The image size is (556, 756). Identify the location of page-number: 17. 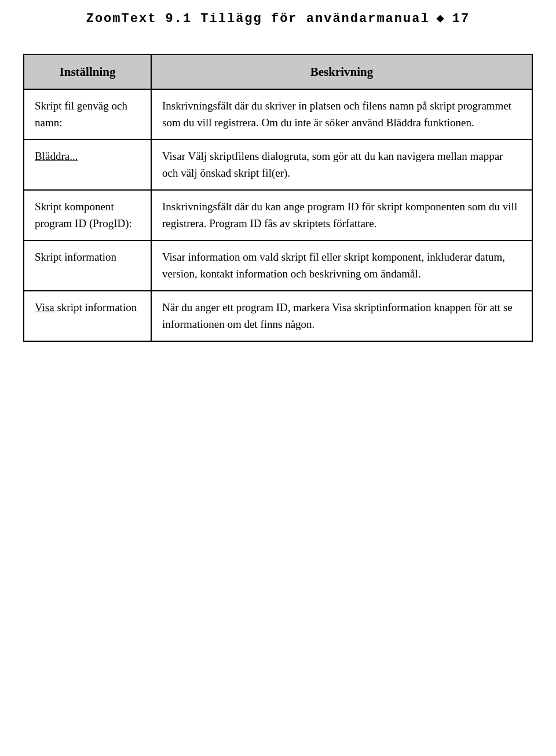
(461, 19).